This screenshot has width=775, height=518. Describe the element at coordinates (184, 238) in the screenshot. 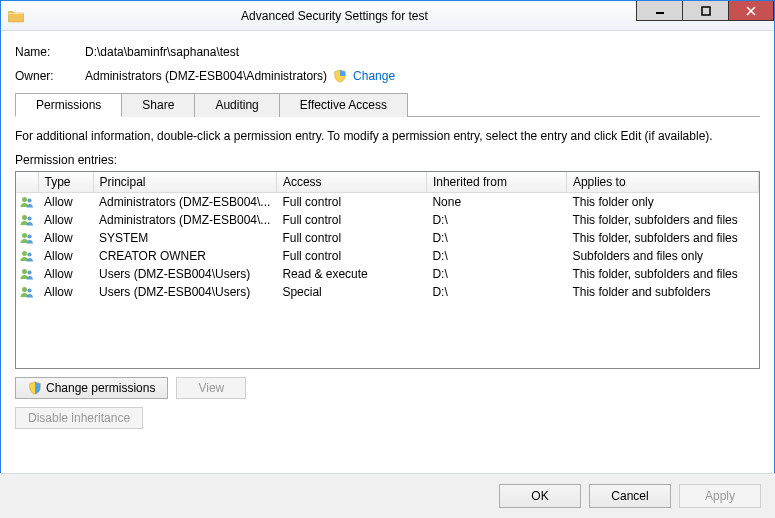

I see `row-principal: SYSTEM` at that location.